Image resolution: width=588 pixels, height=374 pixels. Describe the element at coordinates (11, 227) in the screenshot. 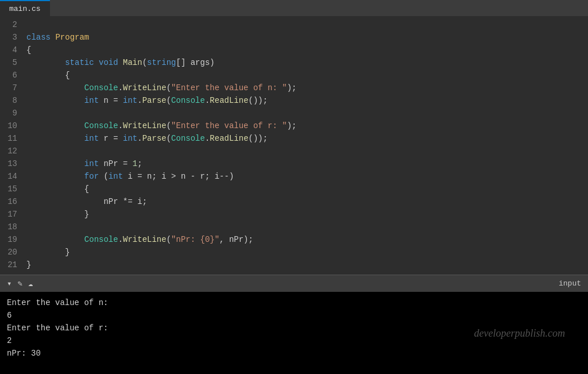

I see `line-number: 18` at that location.